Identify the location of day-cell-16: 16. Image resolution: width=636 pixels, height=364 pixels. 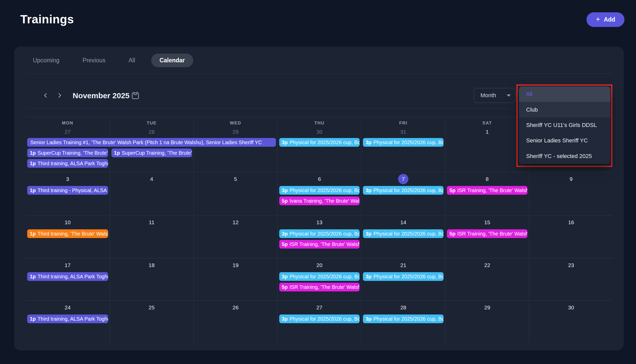
(571, 237).